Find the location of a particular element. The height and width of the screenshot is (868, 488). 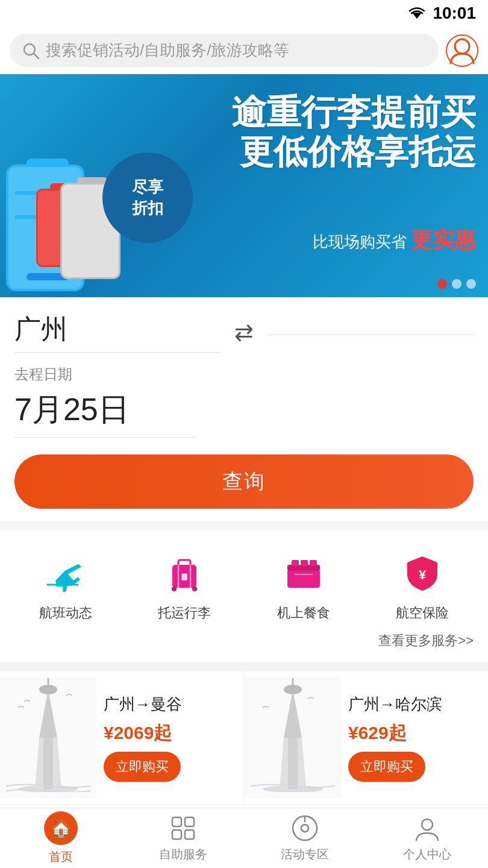

service-label-meal: 机上餐食 is located at coordinates (304, 613).